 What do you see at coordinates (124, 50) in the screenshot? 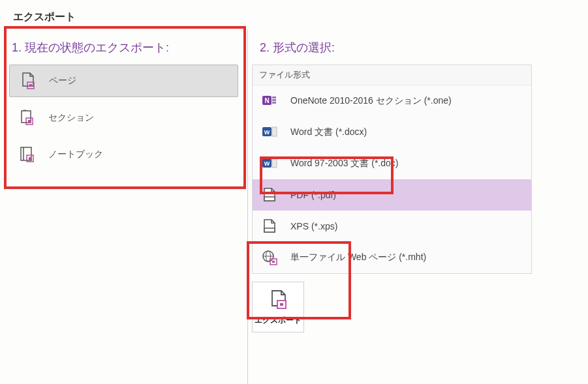
I see `step1-heading: 1. 現在の状態のエクスポート:` at bounding box center [124, 50].